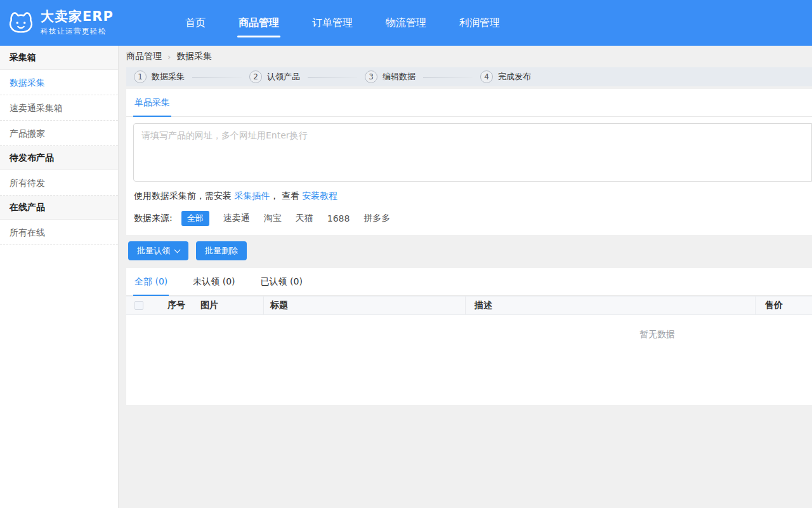 This screenshot has width=812, height=508. Describe the element at coordinates (152, 103) in the screenshot. I see `tab-single-collect: 单品采集` at that location.